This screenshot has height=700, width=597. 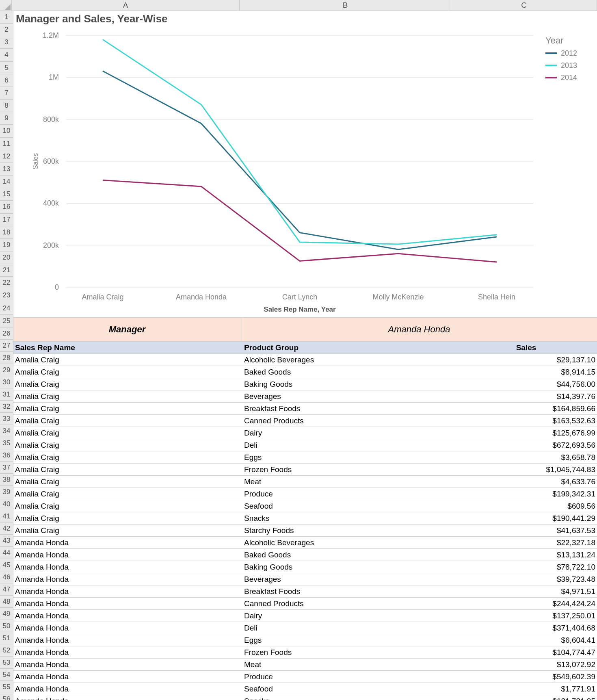 I want to click on cell-product-group: Dairy, so click(x=349, y=433).